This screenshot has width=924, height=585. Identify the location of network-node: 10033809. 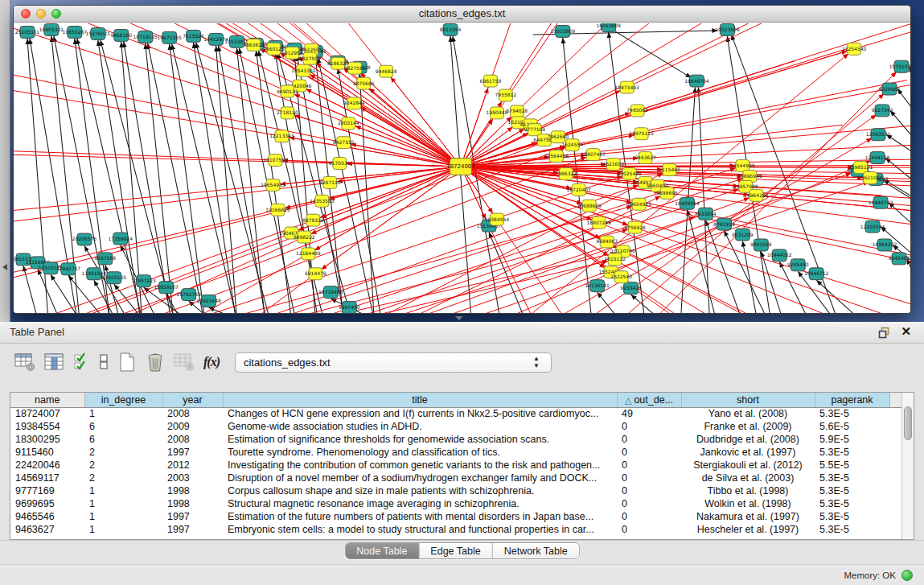
(563, 31).